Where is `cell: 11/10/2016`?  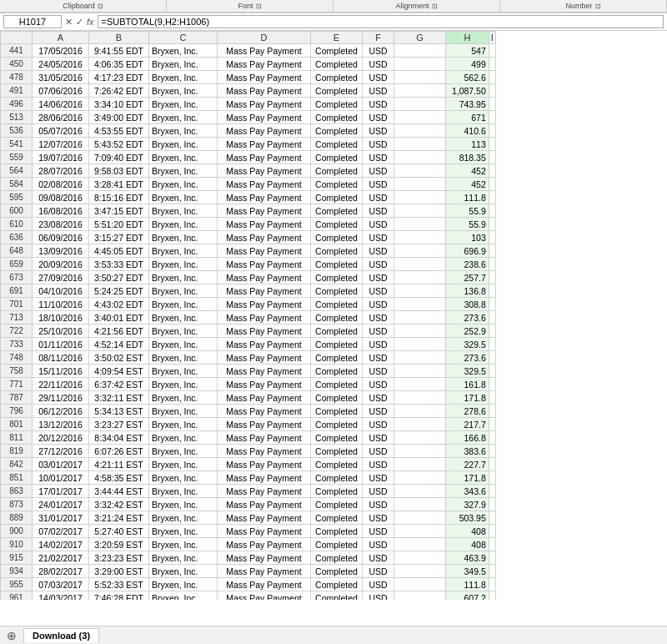
cell: 11/10/2016 is located at coordinates (61, 304).